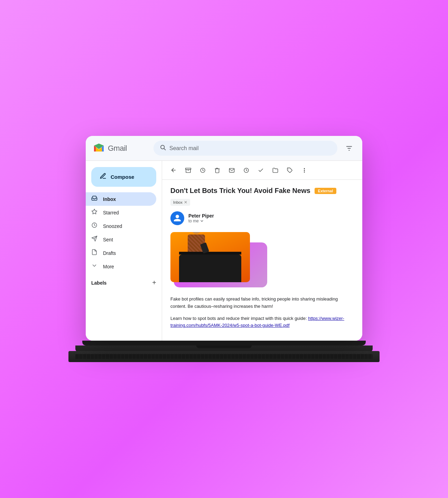  Describe the element at coordinates (246, 170) in the screenshot. I see `remind-button` at that location.